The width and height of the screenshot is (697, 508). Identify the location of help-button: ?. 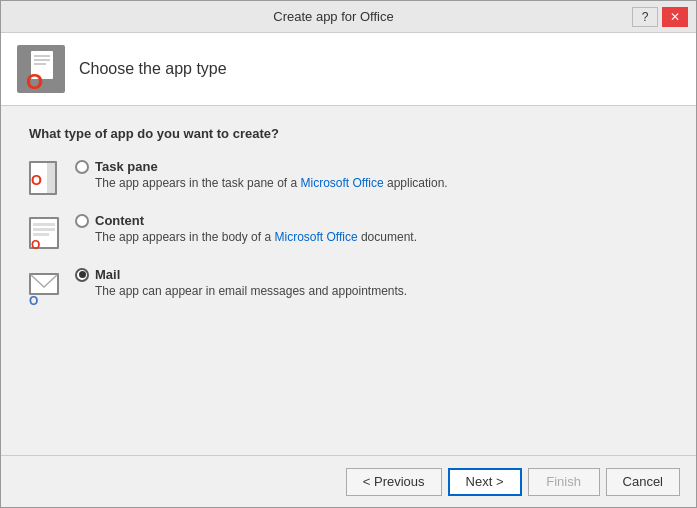
(645, 17).